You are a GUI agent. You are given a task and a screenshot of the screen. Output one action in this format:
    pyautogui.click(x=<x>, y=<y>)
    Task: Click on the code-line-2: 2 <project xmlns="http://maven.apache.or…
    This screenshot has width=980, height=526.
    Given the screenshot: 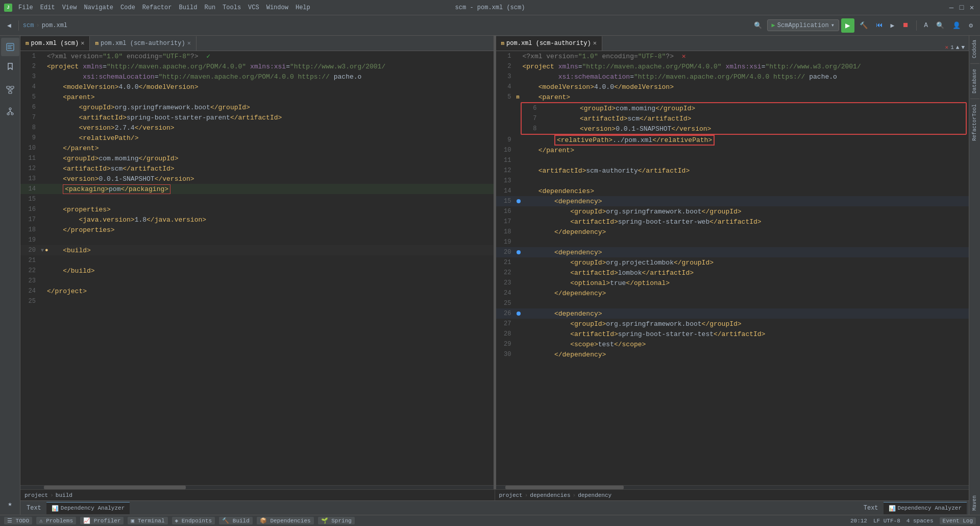 What is the action you would take?
    pyautogui.click(x=257, y=66)
    